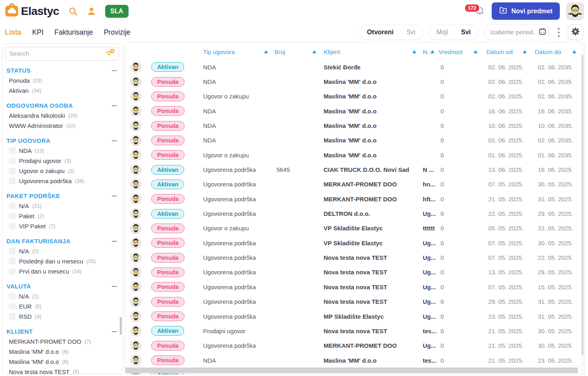  What do you see at coordinates (62, 316) in the screenshot?
I see `filter-item: RSD (4)` at bounding box center [62, 316].